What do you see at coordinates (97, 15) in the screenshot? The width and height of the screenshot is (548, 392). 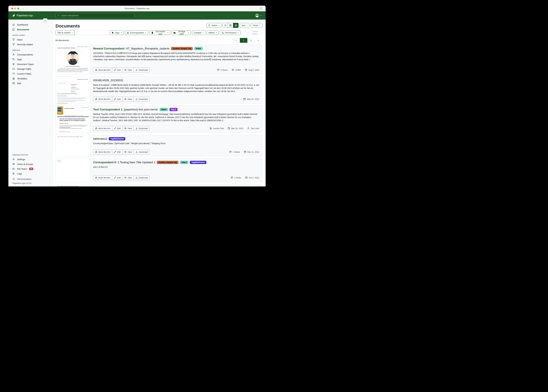 I see `search-input` at bounding box center [97, 15].